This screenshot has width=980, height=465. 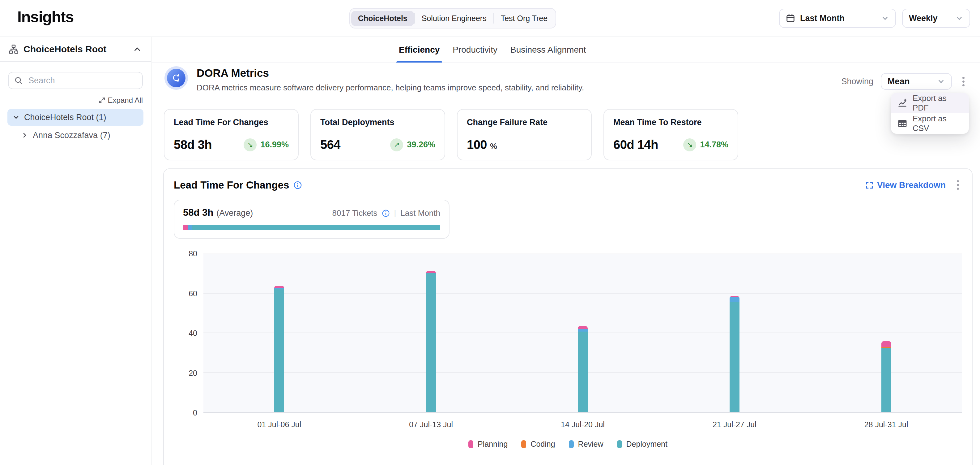 I want to click on lead-time-more-menu-button, so click(x=958, y=185).